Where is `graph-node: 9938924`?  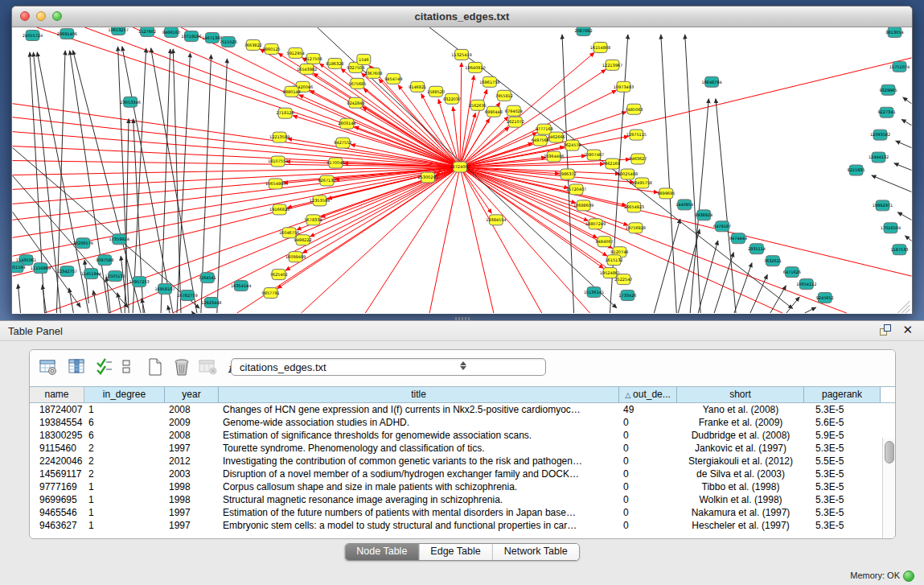
graph-node: 9938924 is located at coordinates (704, 216).